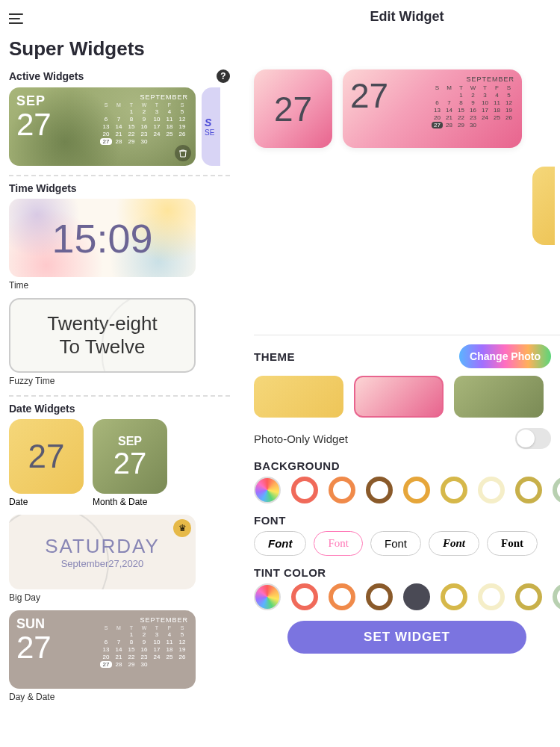  What do you see at coordinates (130, 456) in the screenshot?
I see `monthdate-widget-card: SEP 27` at bounding box center [130, 456].